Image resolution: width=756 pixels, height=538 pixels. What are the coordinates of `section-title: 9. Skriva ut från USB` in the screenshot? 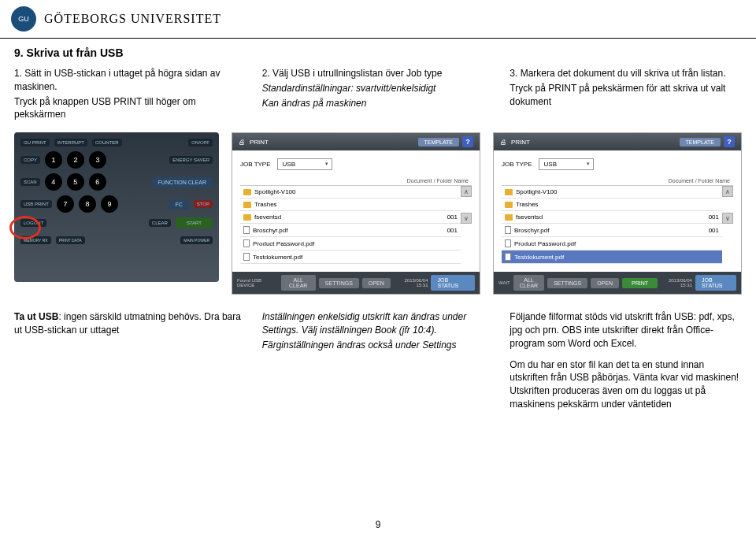 It's located at (378, 53).